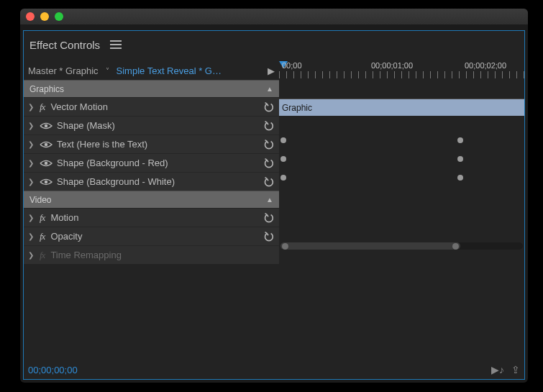  What do you see at coordinates (63, 70) in the screenshot?
I see `breadcrumb-master: Master * Graphic` at bounding box center [63, 70].